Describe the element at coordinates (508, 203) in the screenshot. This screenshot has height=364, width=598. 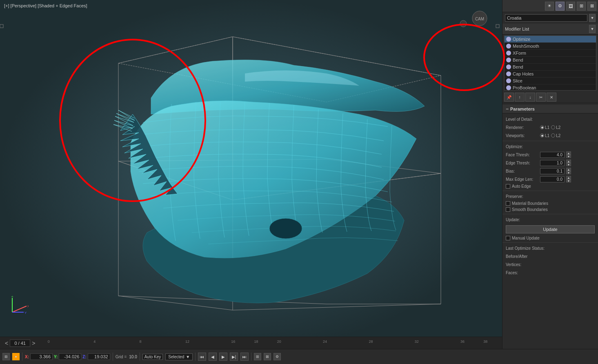
I see `material-boundaries-checkbox` at that location.